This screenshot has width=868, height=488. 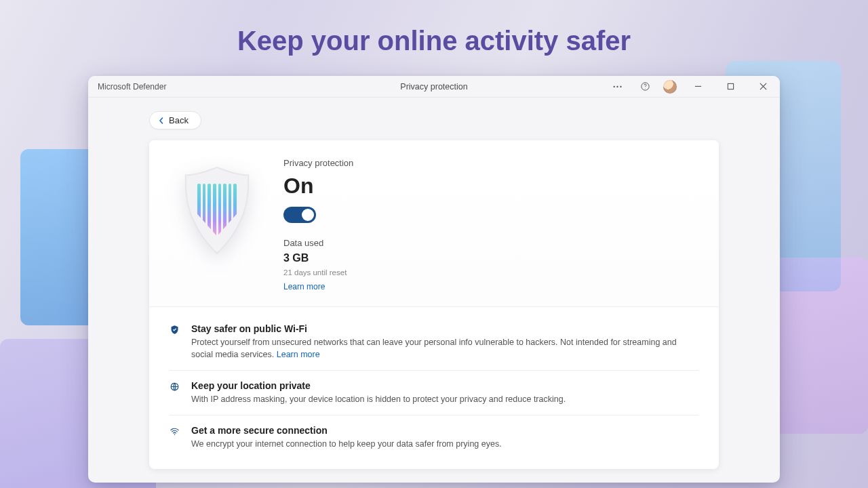 What do you see at coordinates (434, 87) in the screenshot?
I see `titlebar: Microsoft Defender Privacy protection ··…` at bounding box center [434, 87].